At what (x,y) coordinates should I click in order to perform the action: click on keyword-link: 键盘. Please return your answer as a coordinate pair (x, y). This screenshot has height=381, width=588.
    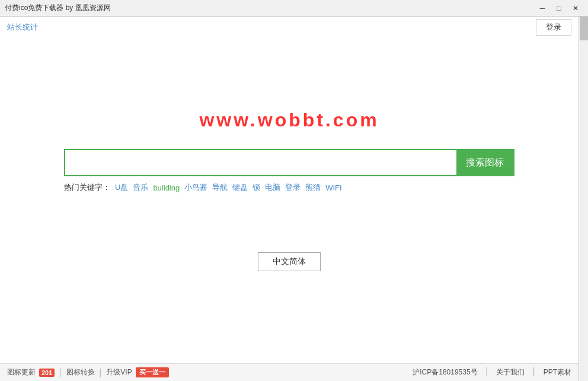
    Looking at the image, I should click on (240, 188).